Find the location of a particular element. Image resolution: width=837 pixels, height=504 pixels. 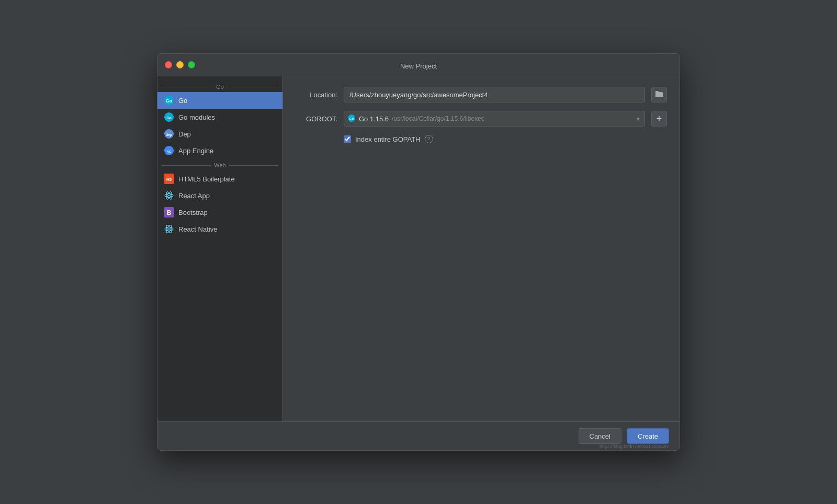

add-sdk-button: + is located at coordinates (659, 119).